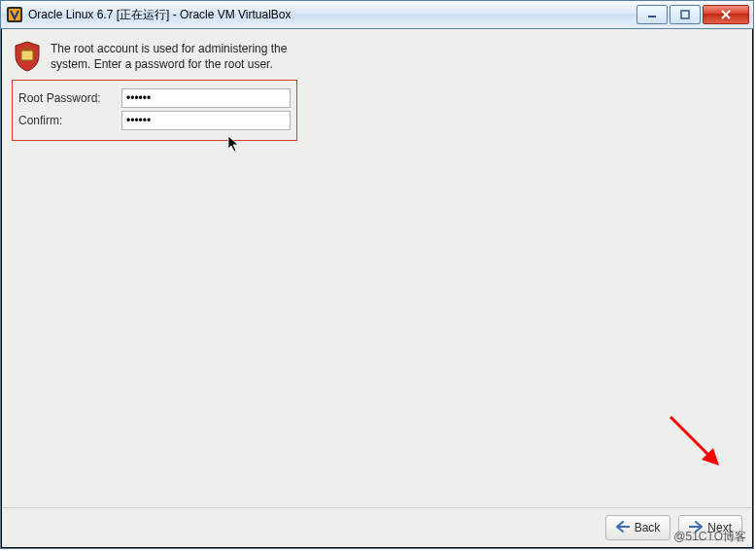 This screenshot has width=756, height=551. What do you see at coordinates (155, 111) in the screenshot?
I see `password-section: Root Password: Confirm:` at bounding box center [155, 111].